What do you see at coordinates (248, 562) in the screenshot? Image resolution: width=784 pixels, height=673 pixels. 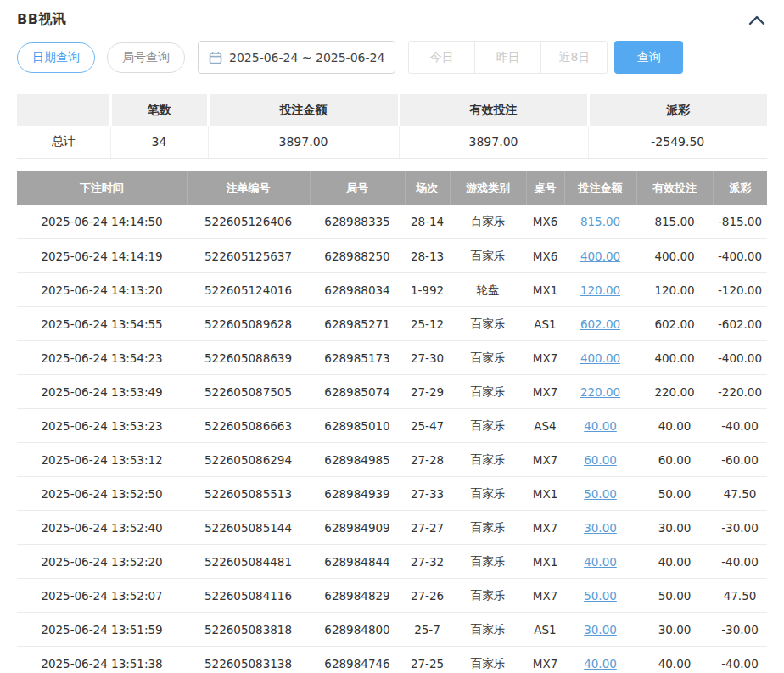 I see `cell-bet-id: 522605084481` at bounding box center [248, 562].